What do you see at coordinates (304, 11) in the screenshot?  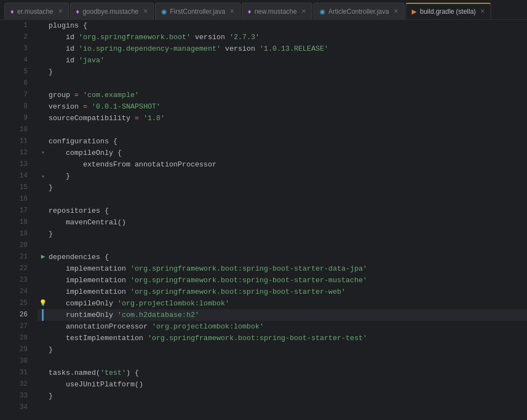 I see `tab-new-mustache-close: ✕` at bounding box center [304, 11].